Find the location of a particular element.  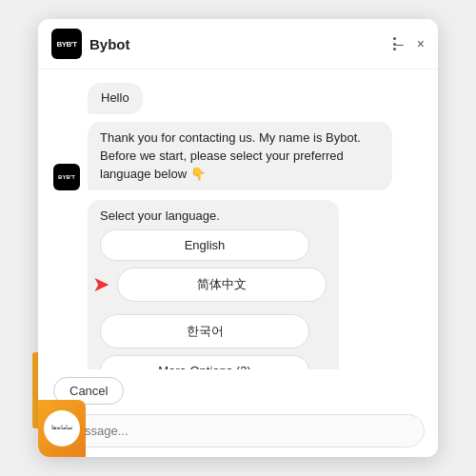

watermark-text: سامانه‌ها is located at coordinates (62, 428).